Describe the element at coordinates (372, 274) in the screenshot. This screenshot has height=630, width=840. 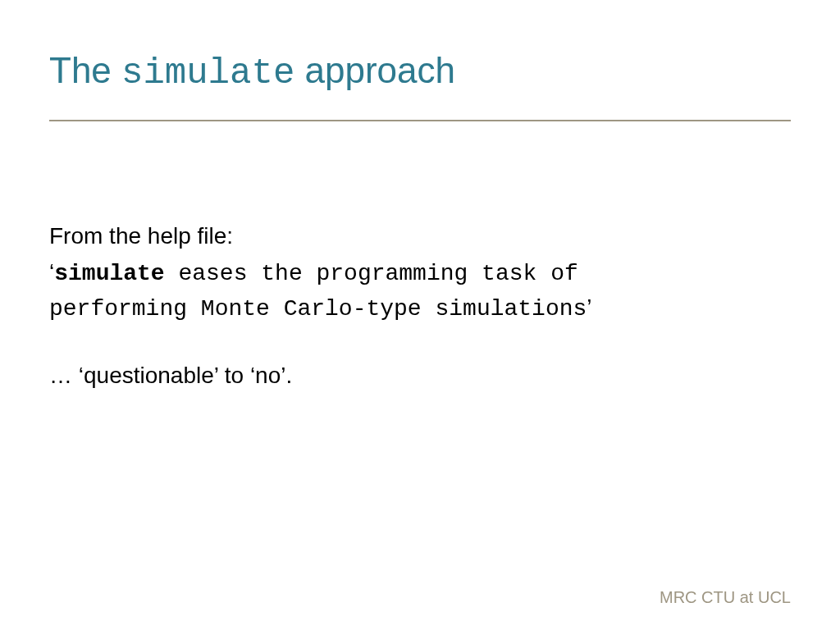
I see `quote-line1: eases the programming task of` at that location.